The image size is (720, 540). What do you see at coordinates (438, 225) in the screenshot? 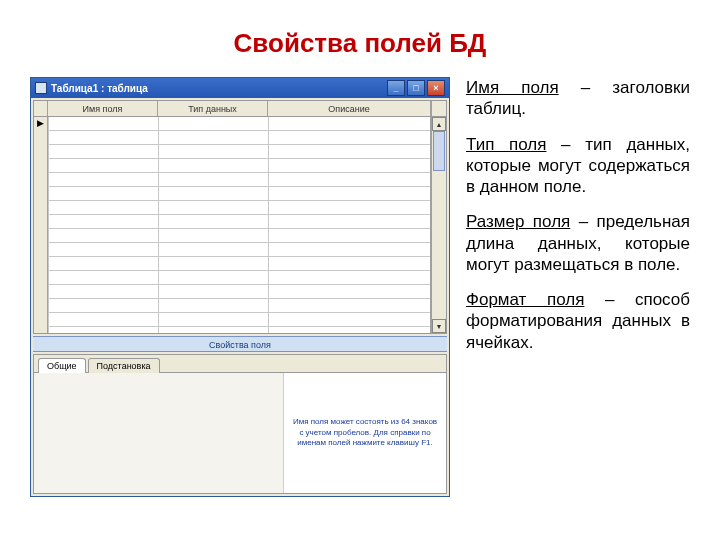
I see `vertical-scrollbar: ▲ ▼` at bounding box center [438, 225].